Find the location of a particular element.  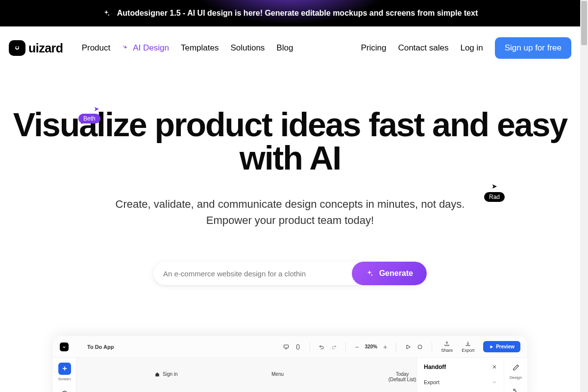

zoom-level: 320% is located at coordinates (371, 347).